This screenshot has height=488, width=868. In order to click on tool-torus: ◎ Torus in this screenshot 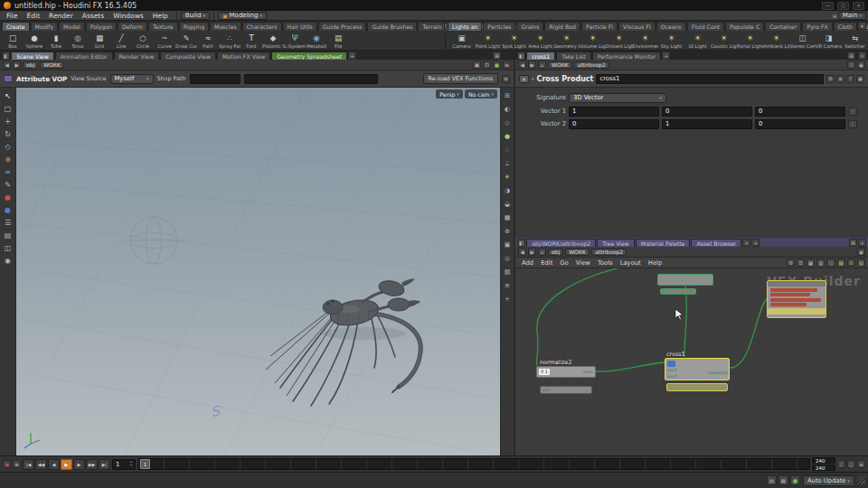, I will do `click(78, 41)`.